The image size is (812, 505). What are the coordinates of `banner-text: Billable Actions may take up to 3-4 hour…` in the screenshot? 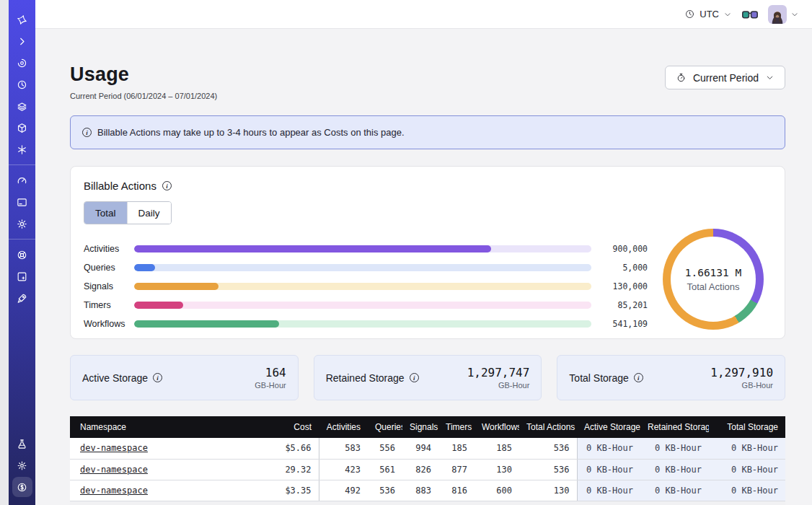 It's located at (251, 133).